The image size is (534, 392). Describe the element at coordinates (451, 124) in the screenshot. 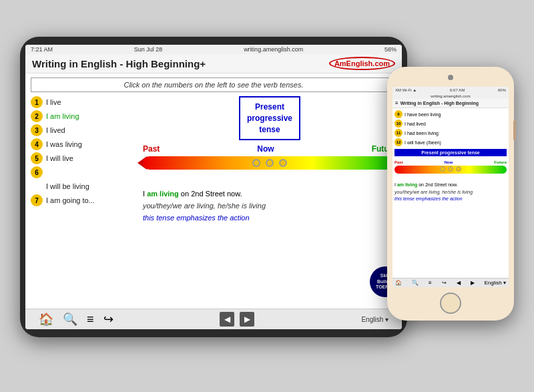

I see `list-item: 10 I had lived` at that location.